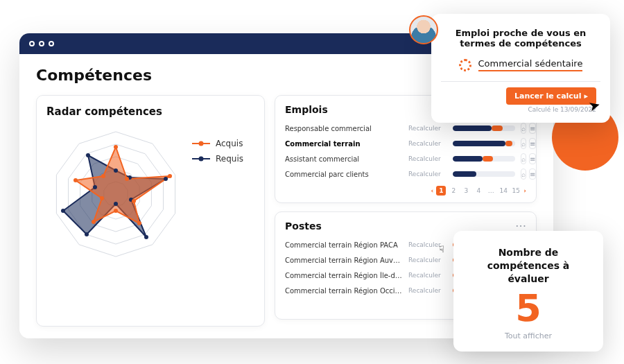 This screenshot has height=364, width=624. Describe the element at coordinates (521, 226) in the screenshot. I see `kebab-icon: ⋯` at that location.